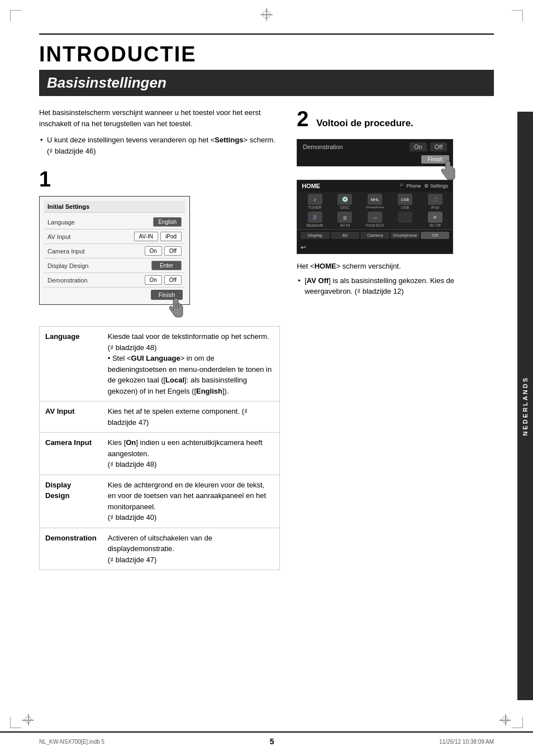  Describe the element at coordinates (160, 454) in the screenshot. I see `table-row: Camera Input Kies [On] indien u een acht…` at that location.